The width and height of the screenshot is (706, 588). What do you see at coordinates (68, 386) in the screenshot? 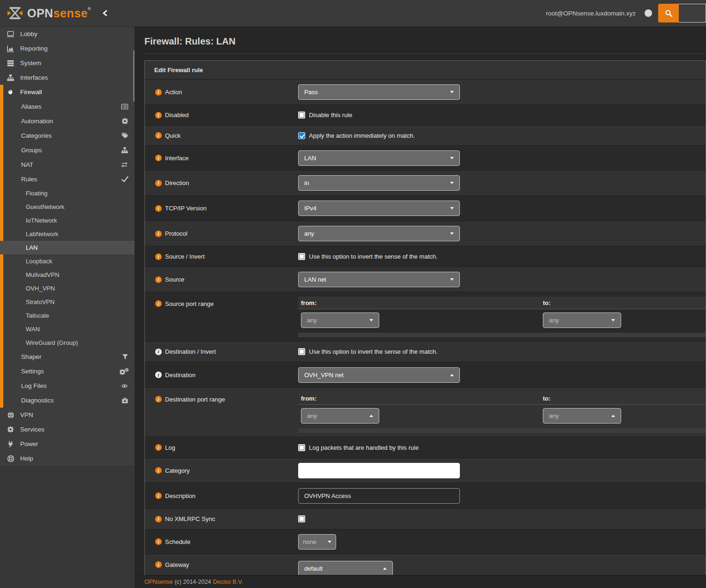
I see `sidebar-item-log-files: Log Files` at bounding box center [68, 386].